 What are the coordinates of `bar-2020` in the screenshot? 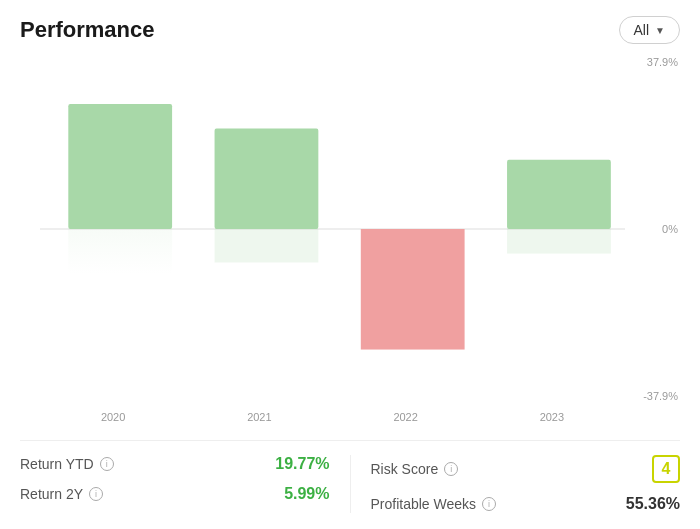 It's located at (120, 166).